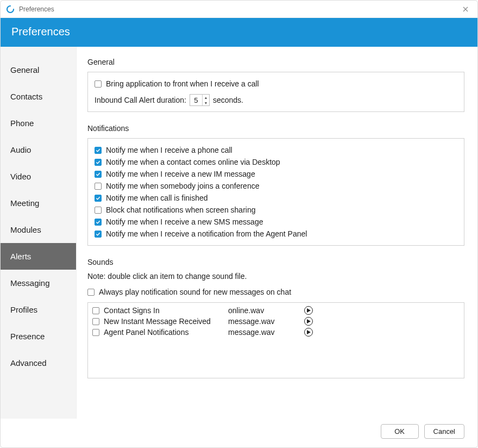 This screenshot has width=478, height=448. I want to click on notification-row: Notify me when I receive a new SMS messa…, so click(276, 222).